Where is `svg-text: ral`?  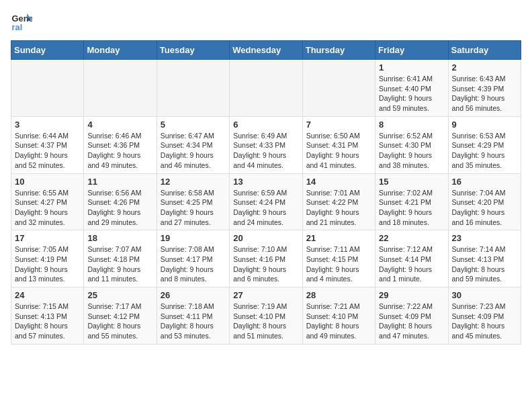 svg-text: ral is located at coordinates (17, 27).